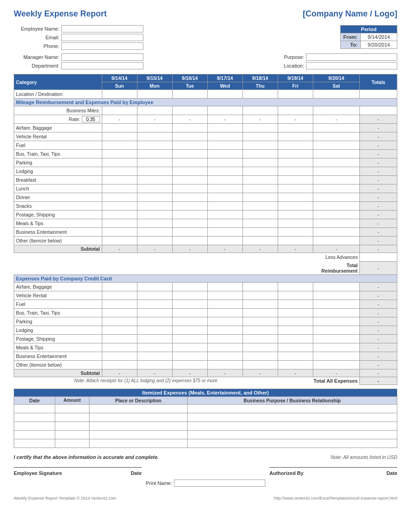  What do you see at coordinates (102, 29) in the screenshot?
I see `employee-name-input` at bounding box center [102, 29].